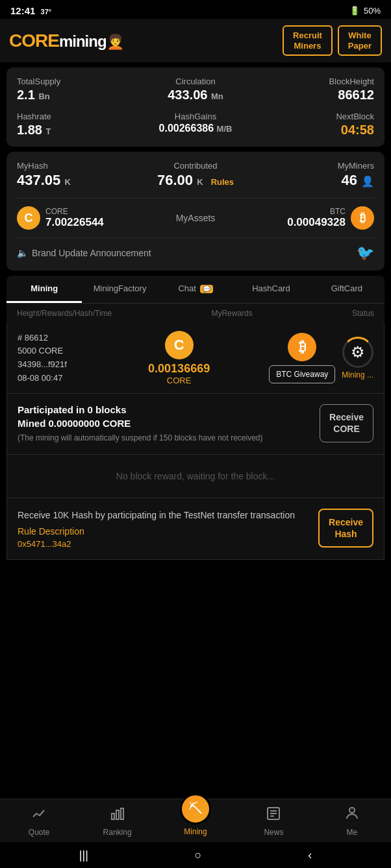 Image resolution: width=391 pixels, height=868 pixels. Describe the element at coordinates (346, 528) in the screenshot. I see `receive-hash-button: Receive Hash` at that location.